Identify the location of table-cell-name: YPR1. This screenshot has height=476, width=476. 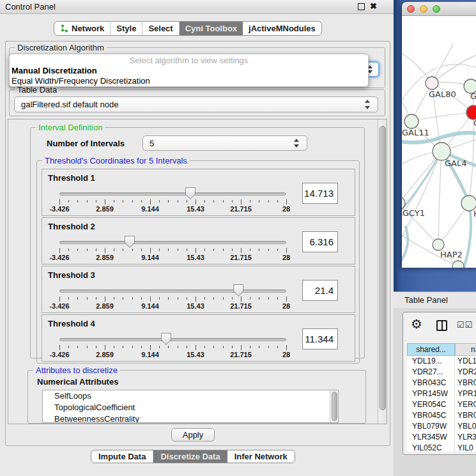
(465, 394).